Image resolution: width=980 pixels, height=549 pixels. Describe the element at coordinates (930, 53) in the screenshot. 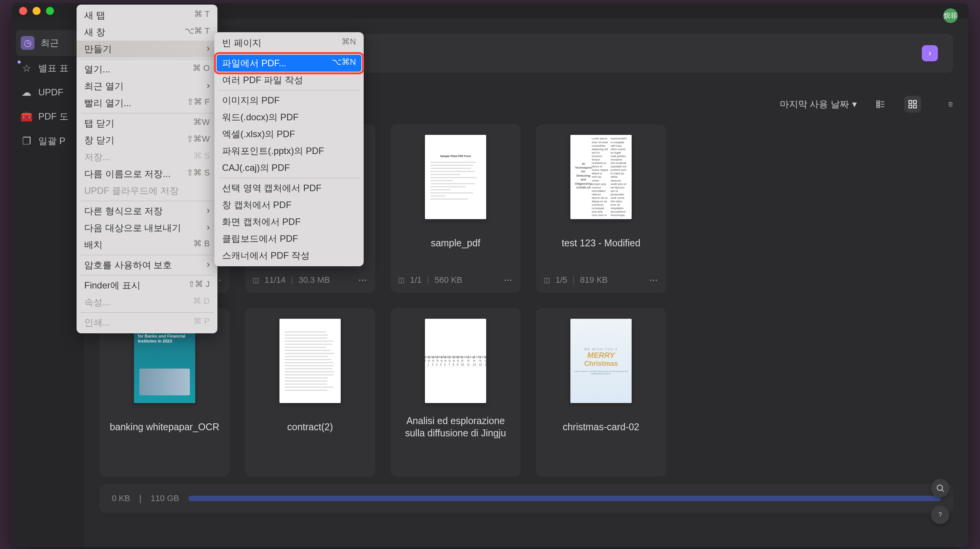

I see `banner-arrow-button: ›` at that location.